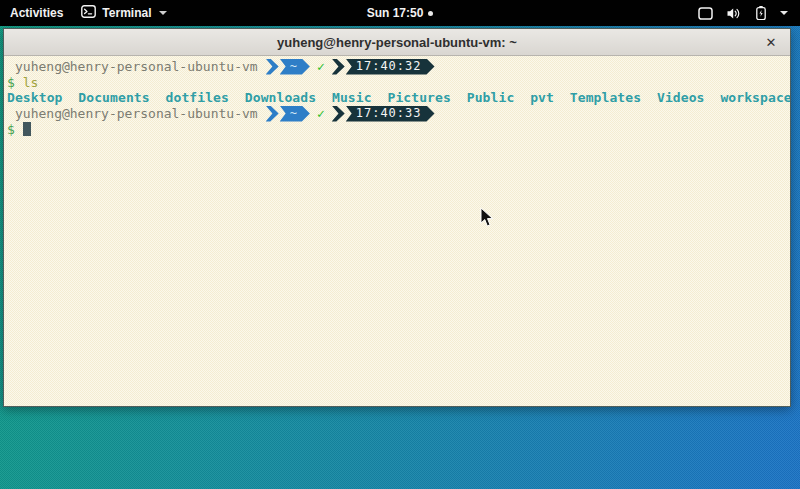  Describe the element at coordinates (397, 42) in the screenshot. I see `window-title: yuheng@henry-personal-ubuntu-vm: ~` at that location.